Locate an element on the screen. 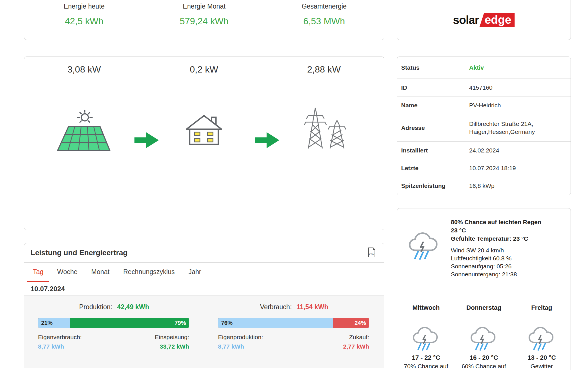  info-label: Letzte is located at coordinates (435, 168).